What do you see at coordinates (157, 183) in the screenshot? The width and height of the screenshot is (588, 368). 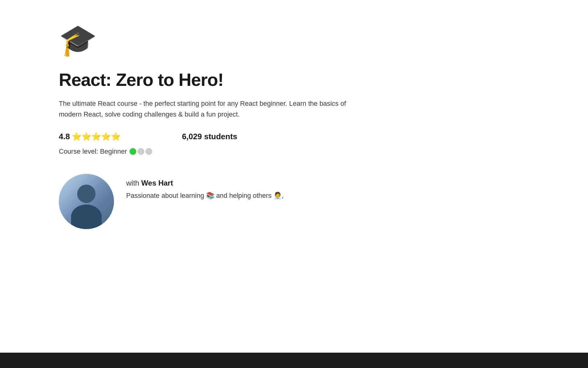 I see `instructor-name: Wes Hart` at bounding box center [157, 183].